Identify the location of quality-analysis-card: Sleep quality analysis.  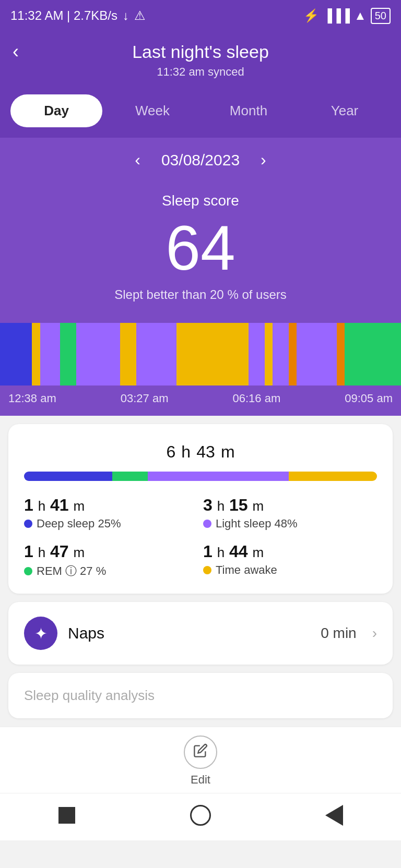
(200, 696).